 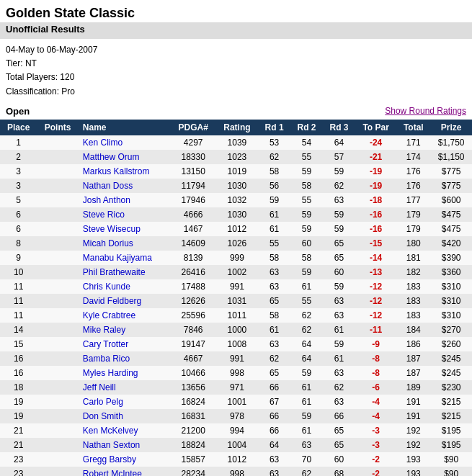 I want to click on player-link: Myles Harding, so click(x=111, y=373).